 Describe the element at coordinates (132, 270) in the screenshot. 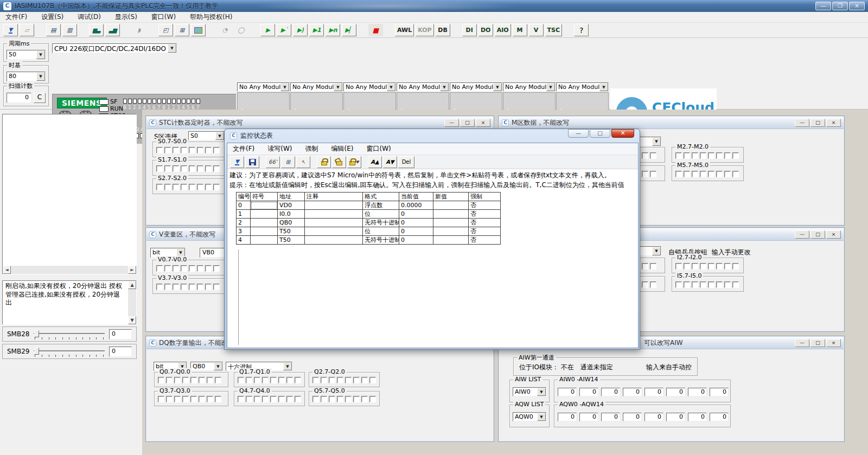

I see `scroll-right-icon: ►` at that location.